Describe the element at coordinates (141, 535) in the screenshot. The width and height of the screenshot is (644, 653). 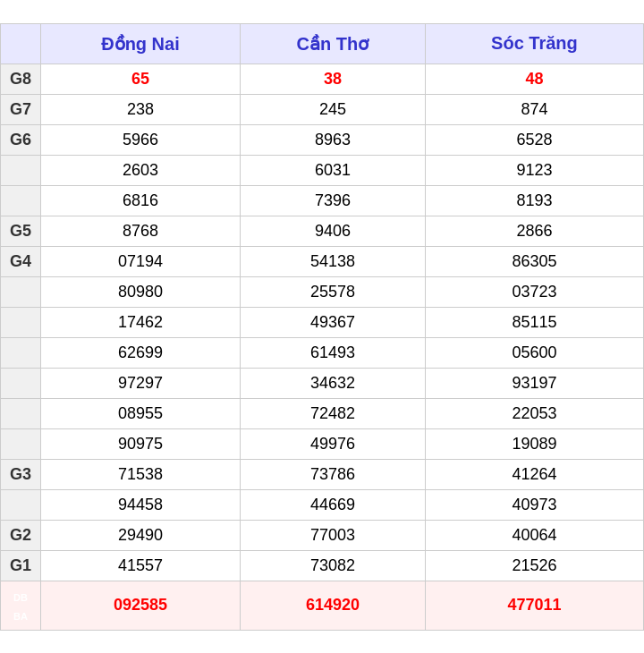
I see `cell-g2-0: 29490` at that location.